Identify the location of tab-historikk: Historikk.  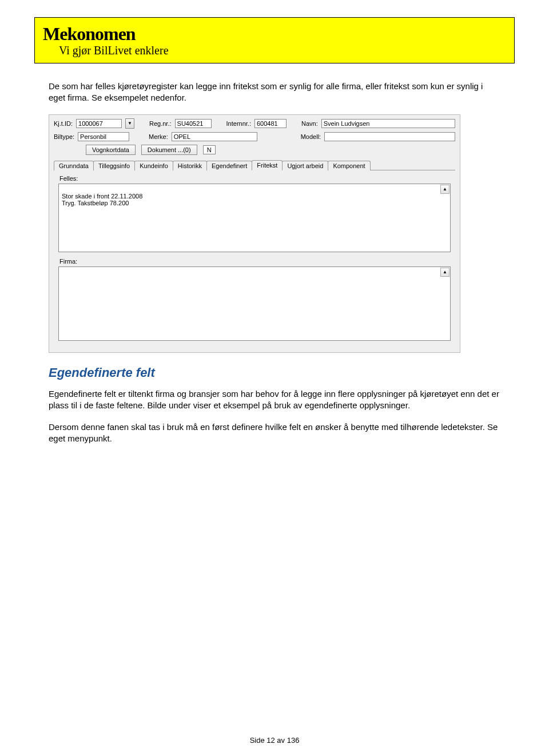
(190, 166).